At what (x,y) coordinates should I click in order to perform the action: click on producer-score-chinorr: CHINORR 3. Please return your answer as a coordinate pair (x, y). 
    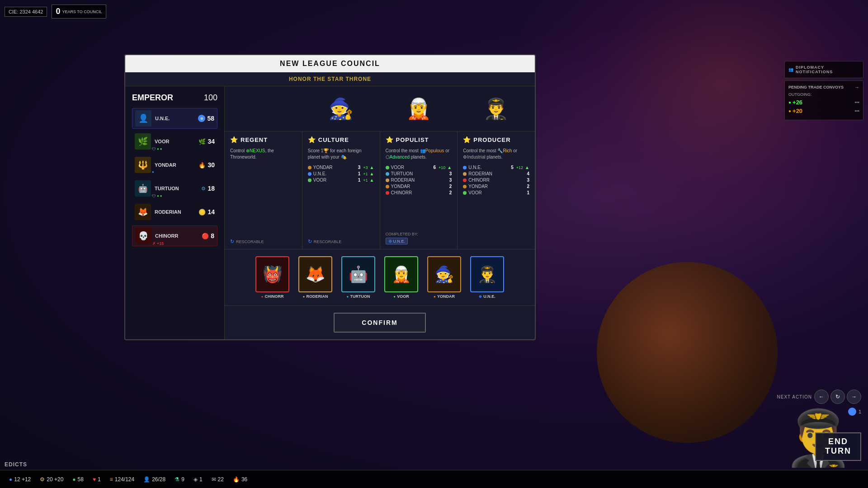
    Looking at the image, I should click on (496, 180).